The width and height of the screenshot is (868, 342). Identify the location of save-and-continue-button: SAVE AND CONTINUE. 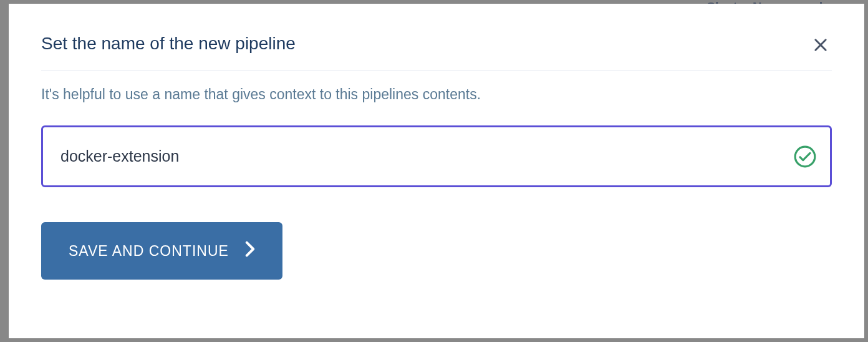
(162, 251).